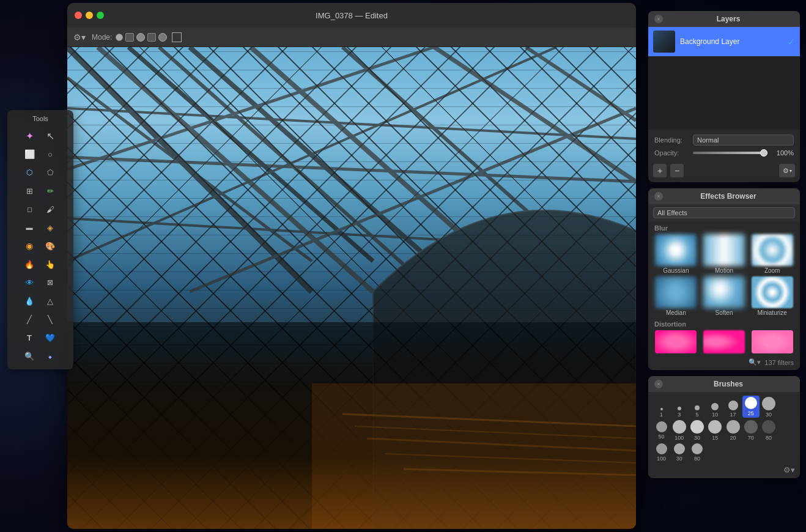 The width and height of the screenshot is (806, 532). What do you see at coordinates (29, 319) in the screenshot?
I see `tool-line: ╱` at bounding box center [29, 319].